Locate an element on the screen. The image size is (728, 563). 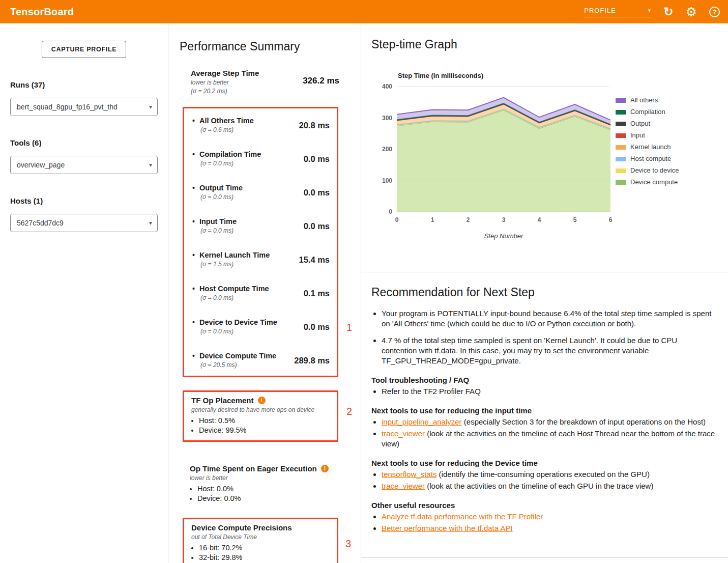
recommendation-title: Recommendation for Next Step is located at coordinates (543, 292).